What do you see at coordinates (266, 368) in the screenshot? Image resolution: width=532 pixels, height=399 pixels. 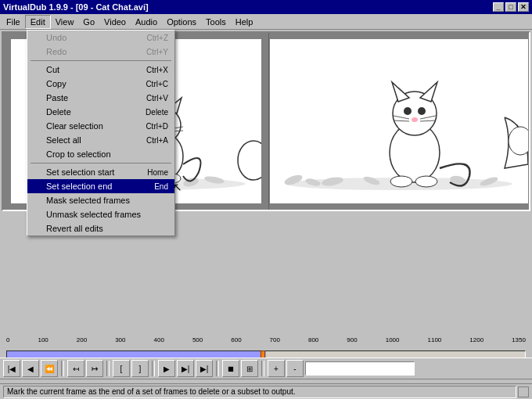 I see `toolbar: |◀ ◀ ⏪ ↤ ↦ [ ] ▶ ▶| ▶| ⏹ ⊞ + - Frame 665…` at bounding box center [266, 368].